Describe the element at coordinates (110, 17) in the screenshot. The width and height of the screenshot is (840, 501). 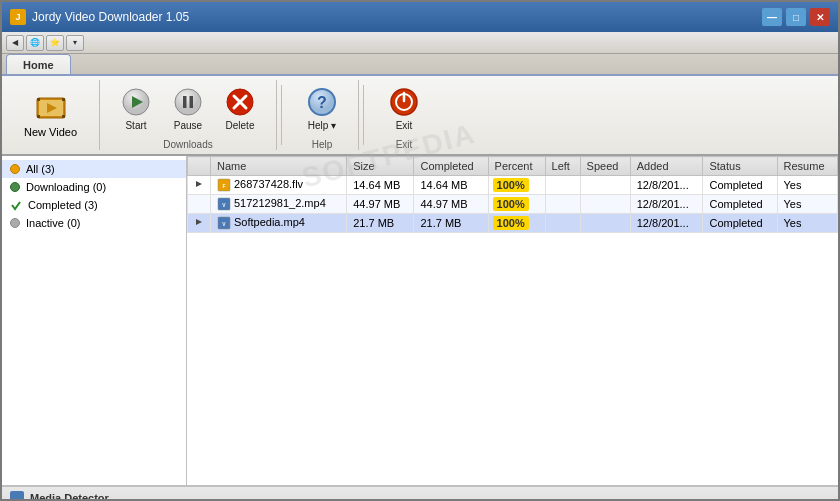
I see `window-title: Jordy Video Downloader 1.05` at that location.